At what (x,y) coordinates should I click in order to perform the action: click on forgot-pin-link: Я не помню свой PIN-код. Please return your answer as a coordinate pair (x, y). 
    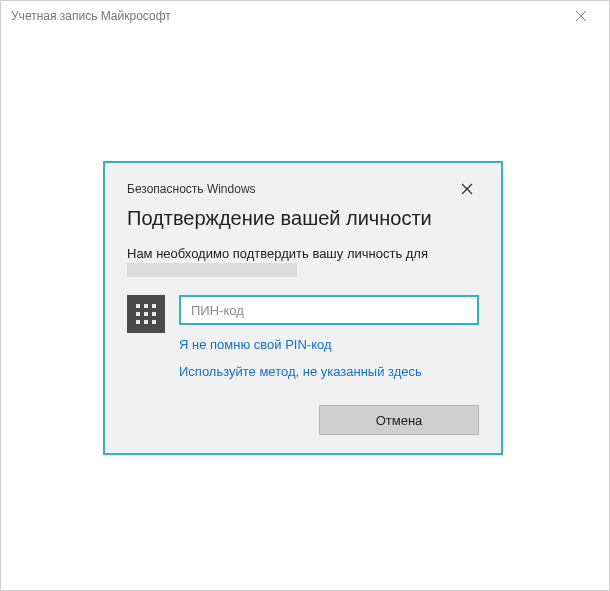
    Looking at the image, I should click on (329, 344).